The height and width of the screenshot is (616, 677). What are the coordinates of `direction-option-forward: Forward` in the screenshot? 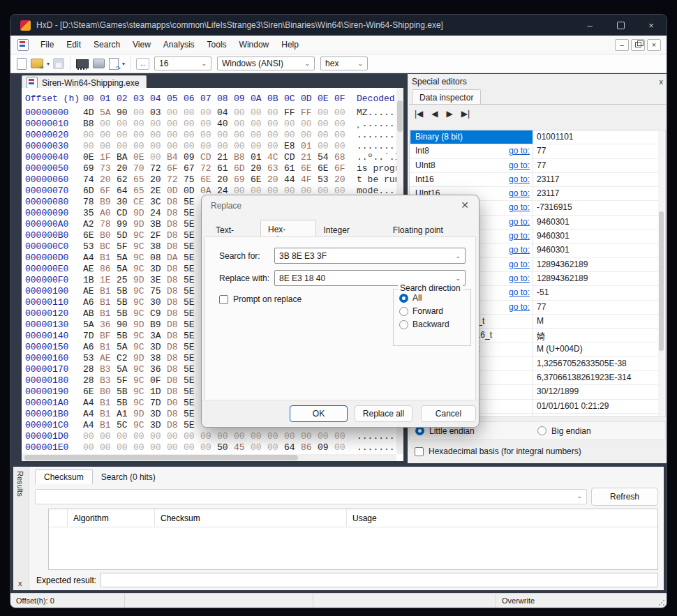 It's located at (435, 311).